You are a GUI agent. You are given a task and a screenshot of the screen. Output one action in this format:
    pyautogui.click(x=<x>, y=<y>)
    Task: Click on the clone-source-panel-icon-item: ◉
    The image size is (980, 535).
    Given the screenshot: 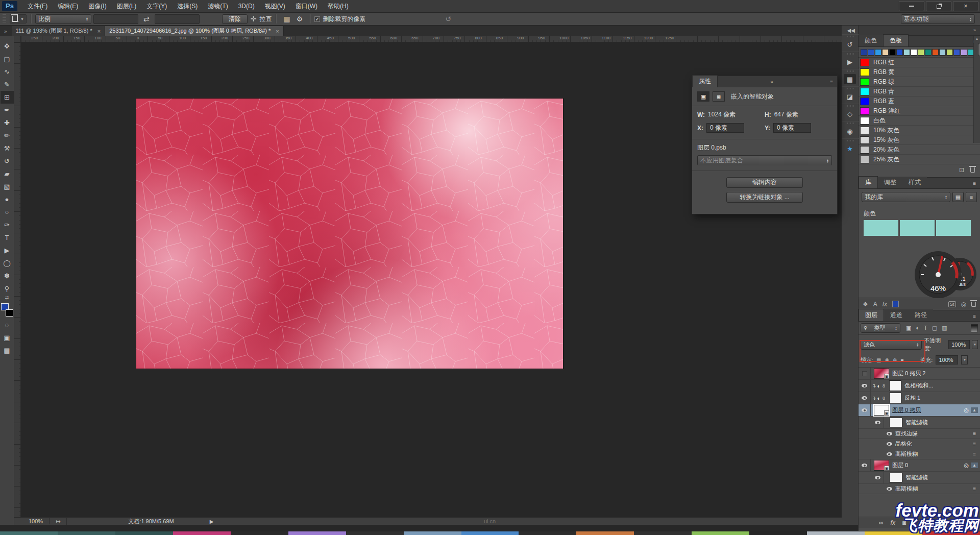 What is the action you would take?
    pyautogui.click(x=850, y=130)
    